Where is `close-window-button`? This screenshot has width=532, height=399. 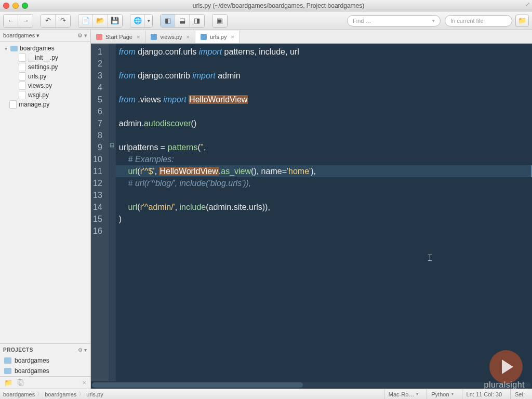
close-window-button is located at coordinates (6, 6).